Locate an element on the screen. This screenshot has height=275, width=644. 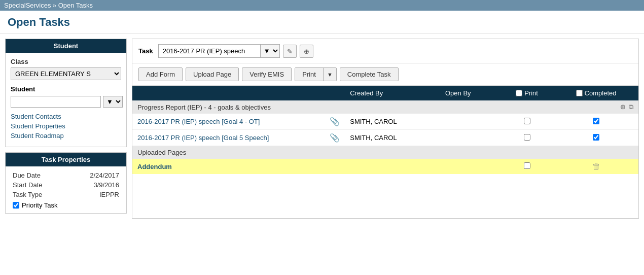
section-row: Progress Report (IEP) - 4 - goals & obje… is located at coordinates (385, 107).